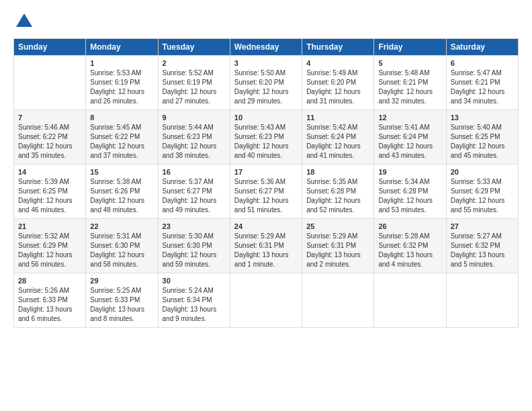 This screenshot has height=411, width=532. Describe the element at coordinates (50, 246) in the screenshot. I see `calendar-cell: 21Sunrise: 5:32 AM Sunset: 6:29 PM Dayli…` at that location.